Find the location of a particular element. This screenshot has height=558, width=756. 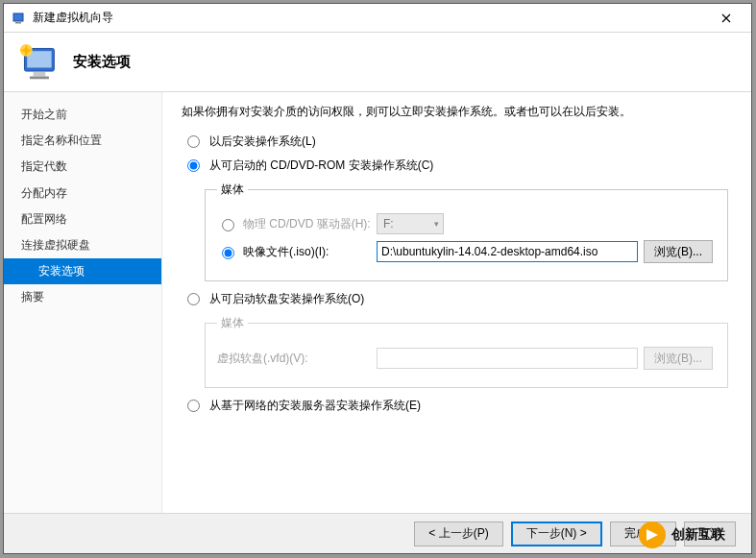

option-install-network-label: 从基于网络的安装服务器安装操作系统(E) is located at coordinates (315, 405).